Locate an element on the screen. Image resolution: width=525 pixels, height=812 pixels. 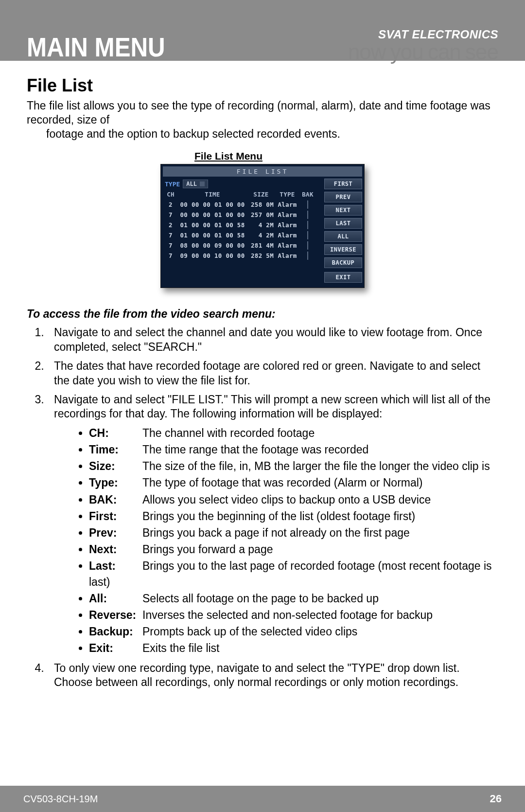
step-3-text: Navigate to and select "FILE LIST." This… is located at coordinates (272, 407).